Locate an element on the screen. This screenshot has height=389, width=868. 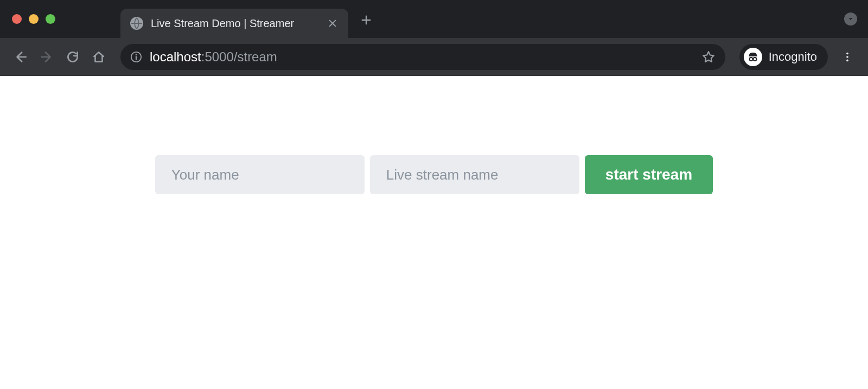
browser-menu-button is located at coordinates (847, 57).